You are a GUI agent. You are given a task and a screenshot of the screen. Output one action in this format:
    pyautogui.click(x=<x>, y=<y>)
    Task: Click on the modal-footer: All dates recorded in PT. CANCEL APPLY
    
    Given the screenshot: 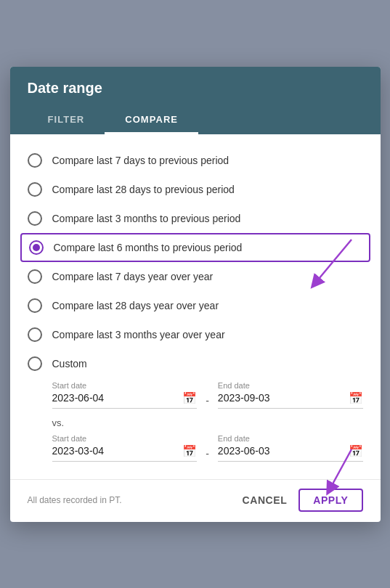 What is the action you would take?
    pyautogui.click(x=195, y=501)
    